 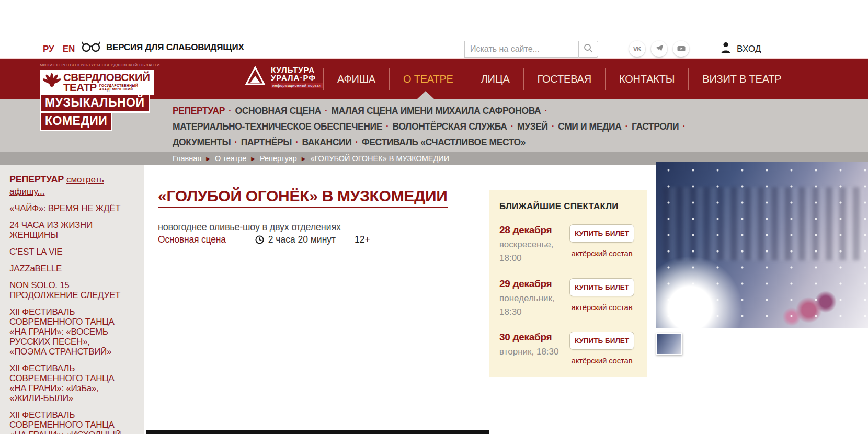 What do you see at coordinates (559, 79) in the screenshot?
I see `main-menu: АФИША О ТЕАТРЕ ЛИЦА ГОСТЕВАЯ КОНТАКТЫ ВИ…` at bounding box center [559, 79].